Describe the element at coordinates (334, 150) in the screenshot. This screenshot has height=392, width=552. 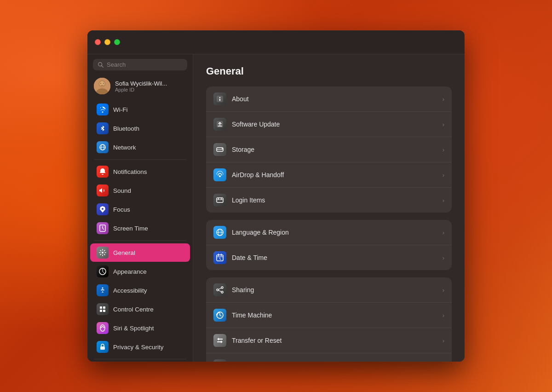
I see `settings-row-label-storage: Storage` at that location.